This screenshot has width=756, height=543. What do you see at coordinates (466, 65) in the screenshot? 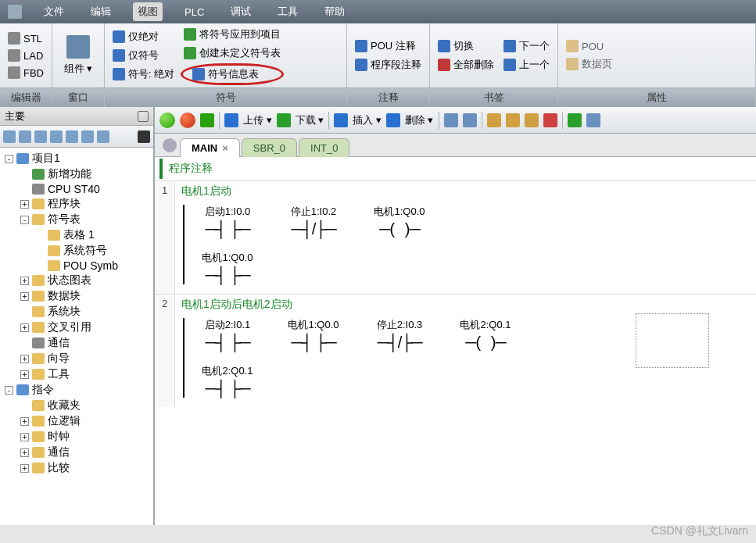
I see `delete-all-bm-button: 全部删除` at bounding box center [466, 65].